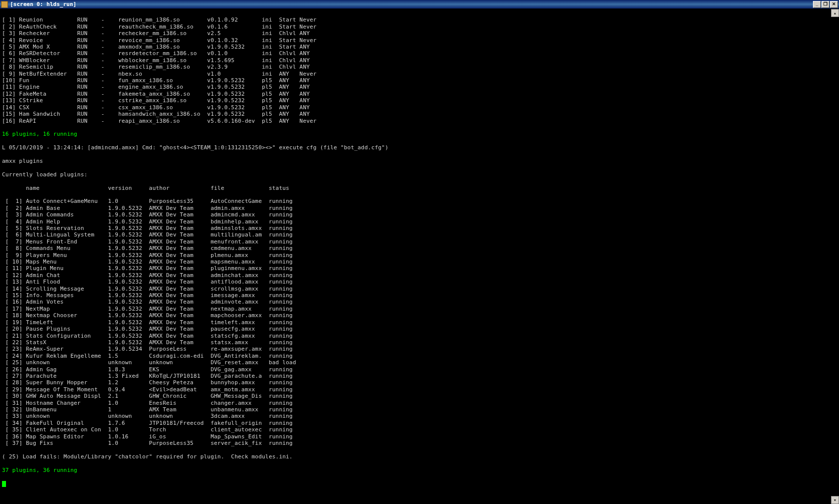 Image resolution: width=839 pixels, height=504 pixels. I want to click on metamod-row: [12] FakeMeta RUN - fakemeta_amxx_i386.s…, so click(420, 94).